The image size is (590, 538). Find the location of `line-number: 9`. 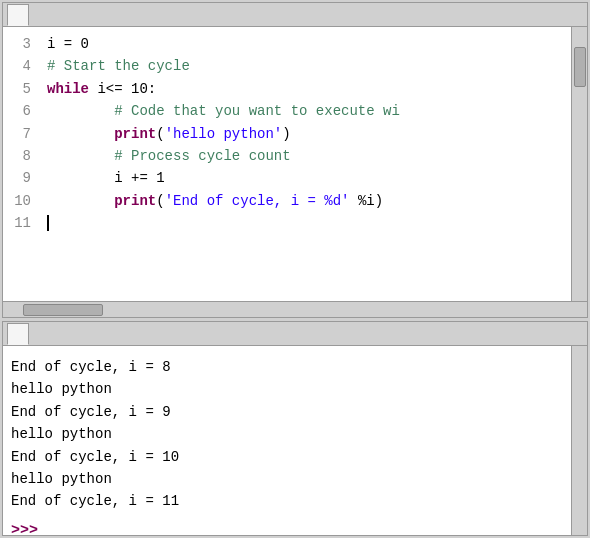

line-number: 9 is located at coordinates (21, 178).